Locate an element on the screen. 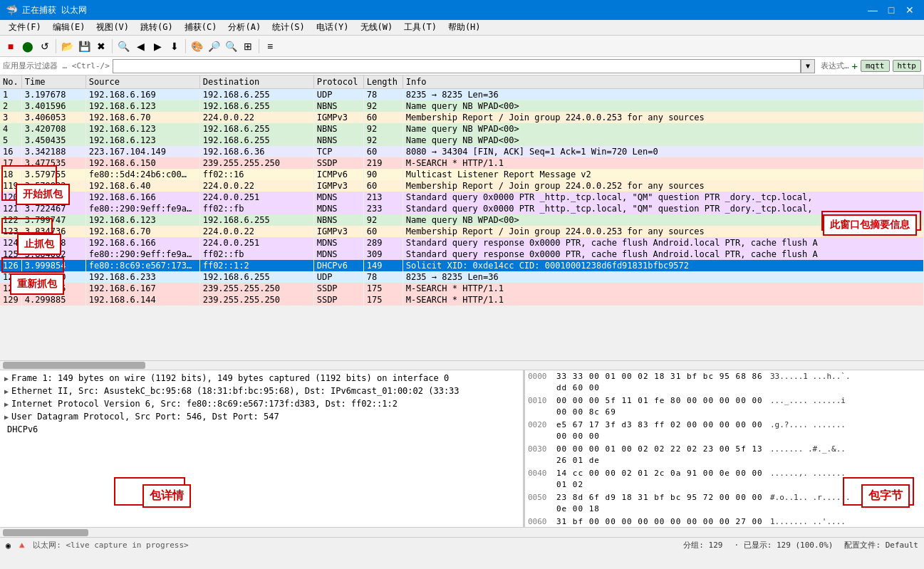 Image resolution: width=924 pixels, height=569 pixels. zoom-orig-btn: ⊞ is located at coordinates (248, 46).